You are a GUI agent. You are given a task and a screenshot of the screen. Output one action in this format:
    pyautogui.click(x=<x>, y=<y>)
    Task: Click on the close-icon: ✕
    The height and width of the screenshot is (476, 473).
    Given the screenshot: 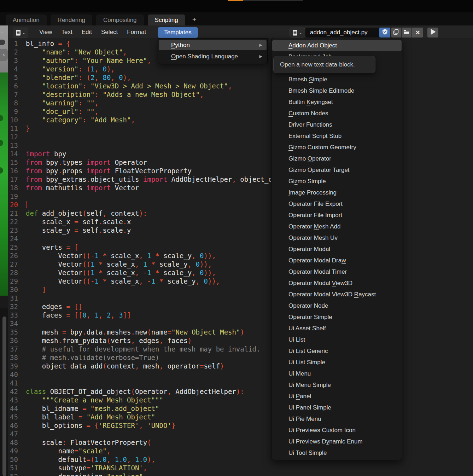 What is the action you would take?
    pyautogui.click(x=417, y=33)
    